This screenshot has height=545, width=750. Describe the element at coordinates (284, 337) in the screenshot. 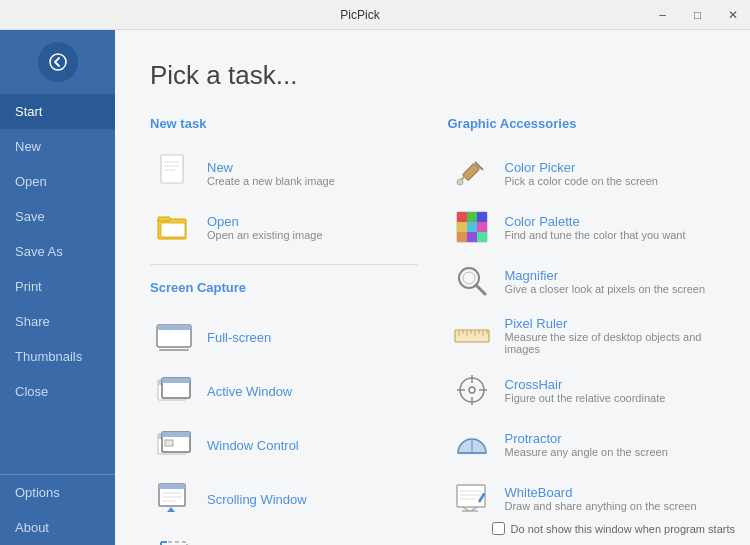

I see `task-fullscreen: Full-screen` at that location.